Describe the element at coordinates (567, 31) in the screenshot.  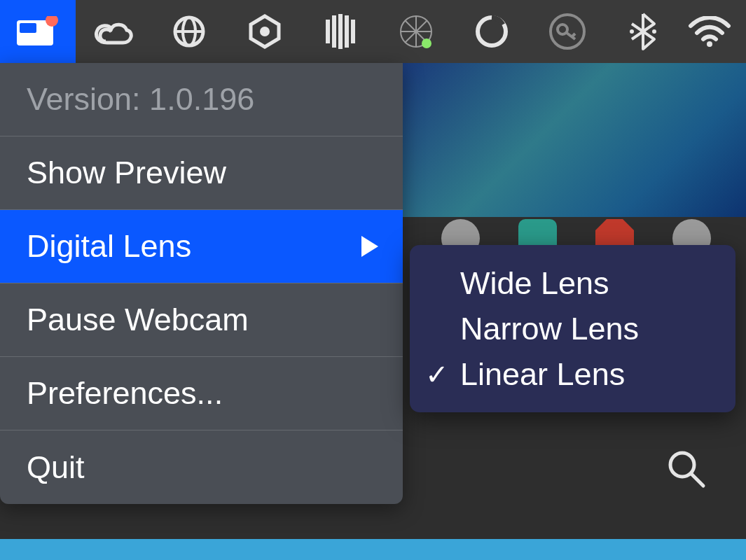
I see `key-icon` at that location.